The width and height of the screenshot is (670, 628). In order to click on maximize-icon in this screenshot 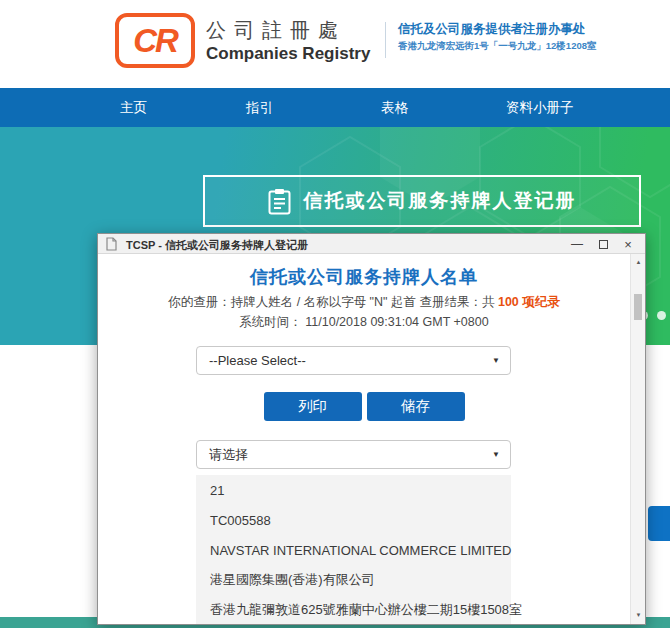, I will do `click(603, 244)`.